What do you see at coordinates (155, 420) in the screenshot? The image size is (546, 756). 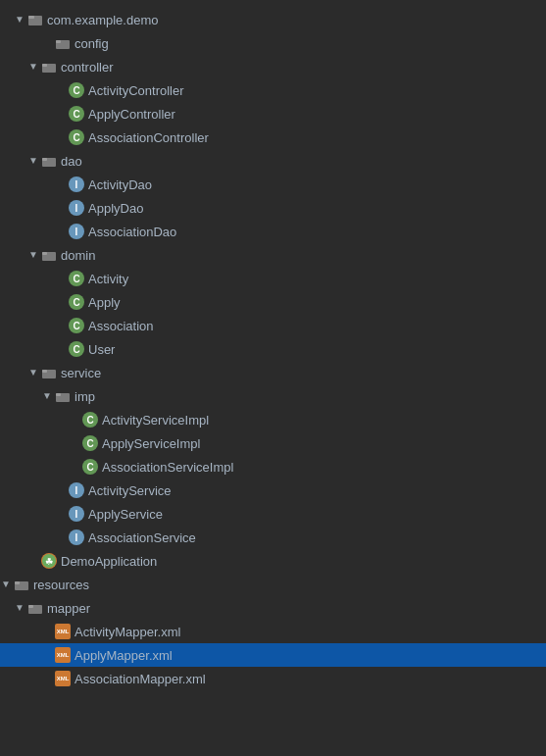 I see `tree-item-label: ActivityServiceImpl` at bounding box center [155, 420].